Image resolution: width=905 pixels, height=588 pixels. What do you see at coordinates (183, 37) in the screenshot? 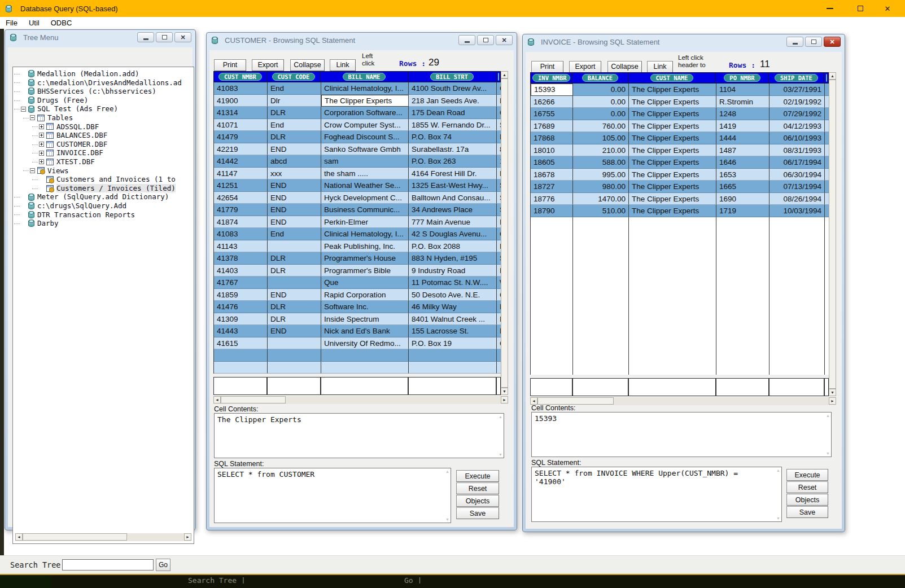
I see `tree-close-button: ✕` at bounding box center [183, 37].